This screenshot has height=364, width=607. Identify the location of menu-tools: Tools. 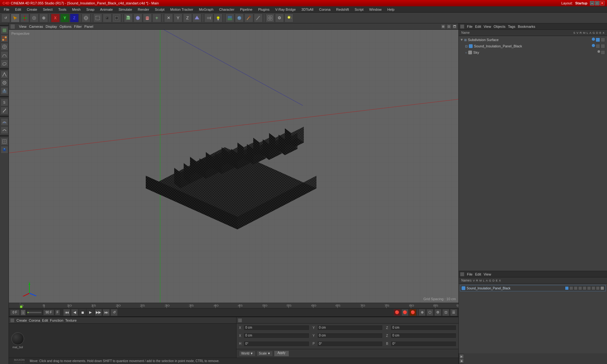
(62, 9).